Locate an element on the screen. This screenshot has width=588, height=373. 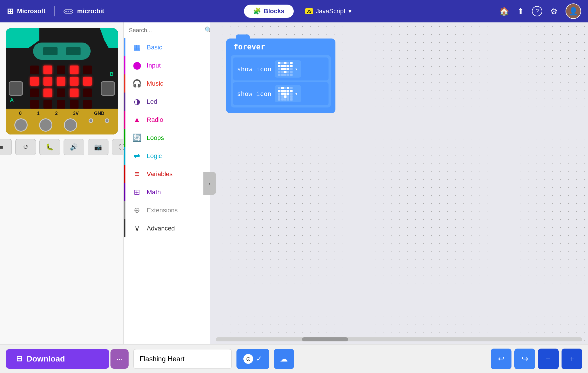
workspace-scrollbar-thumb is located at coordinates (325, 339).